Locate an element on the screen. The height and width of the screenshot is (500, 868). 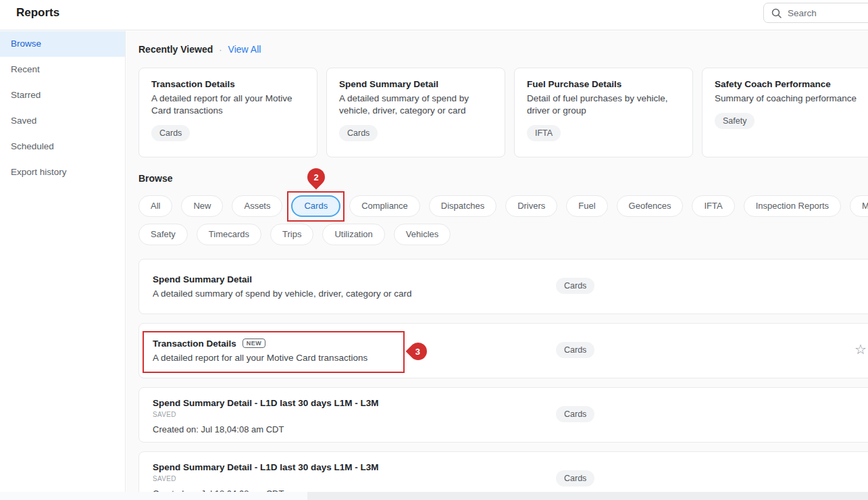
card-title: Transaction Details is located at coordinates (228, 84).